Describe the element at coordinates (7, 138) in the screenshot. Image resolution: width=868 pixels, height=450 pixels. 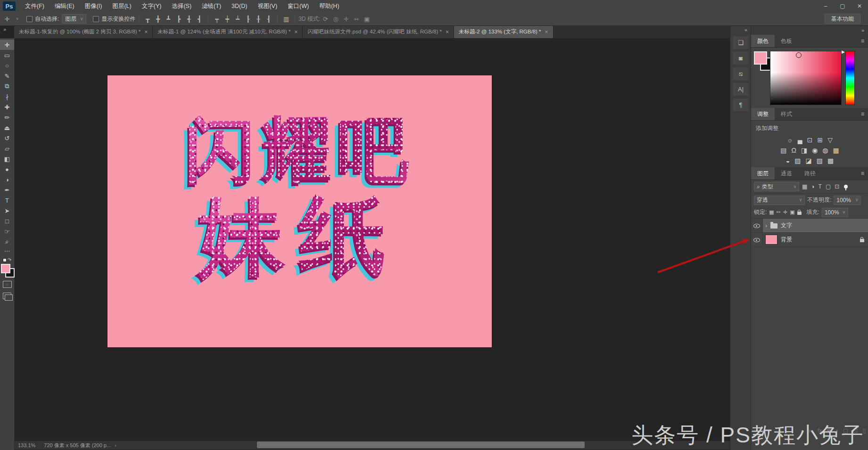
I see `history-brush-tool: ↺` at that location.